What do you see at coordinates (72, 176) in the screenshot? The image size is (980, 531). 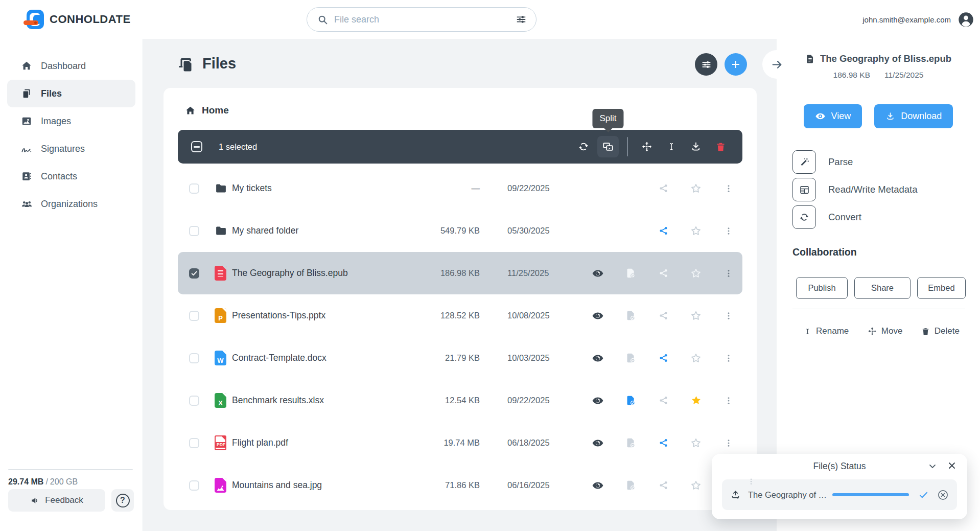 I see `sidebar-item-contacts: Contacts` at bounding box center [72, 176].